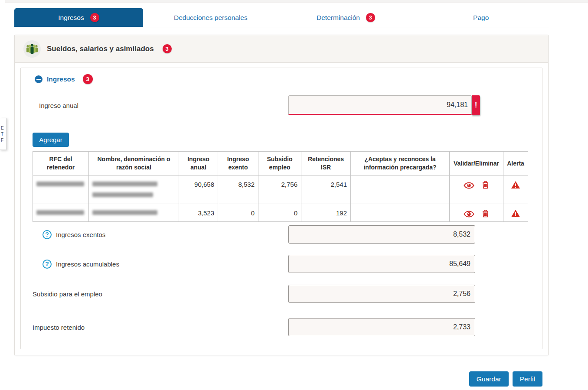 This screenshot has width=588, height=390. I want to click on tab-label: Determinación, so click(338, 18).